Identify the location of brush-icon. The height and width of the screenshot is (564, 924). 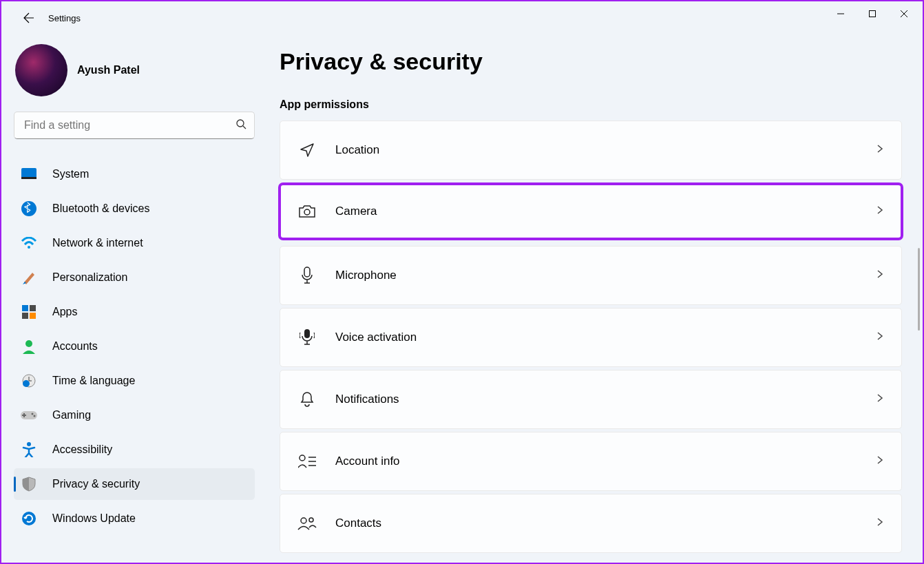
(29, 278).